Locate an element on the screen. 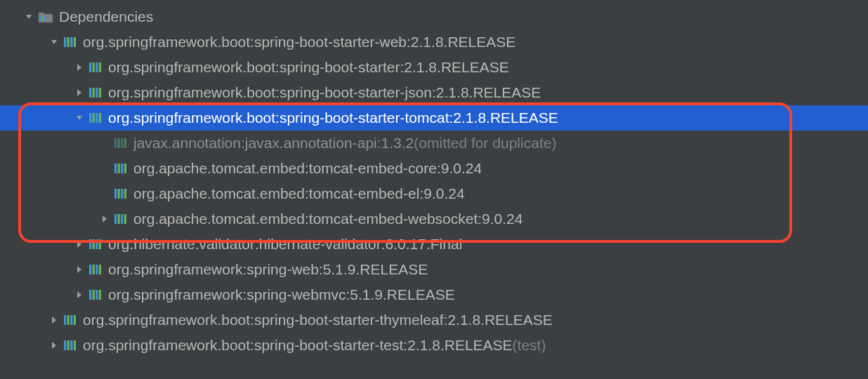 The width and height of the screenshot is (868, 379). tree-root-row: Dependencies is located at coordinates (434, 17).